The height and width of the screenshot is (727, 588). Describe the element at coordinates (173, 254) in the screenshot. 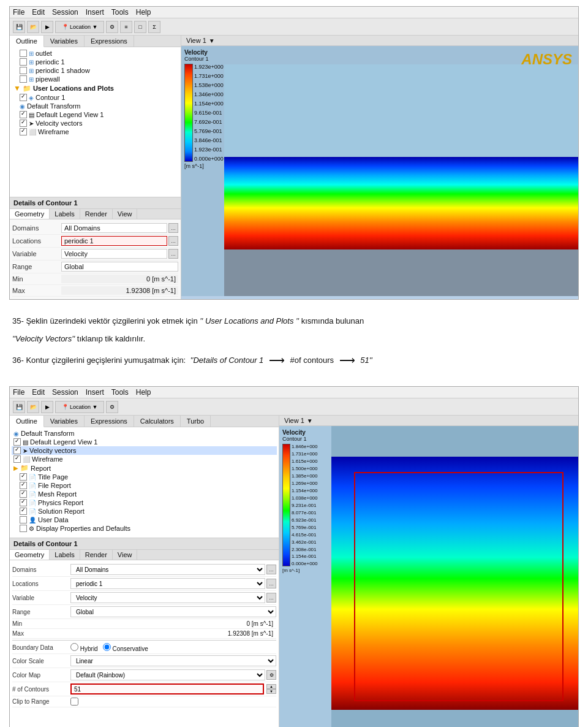

I see `btn-variable: …` at that location.